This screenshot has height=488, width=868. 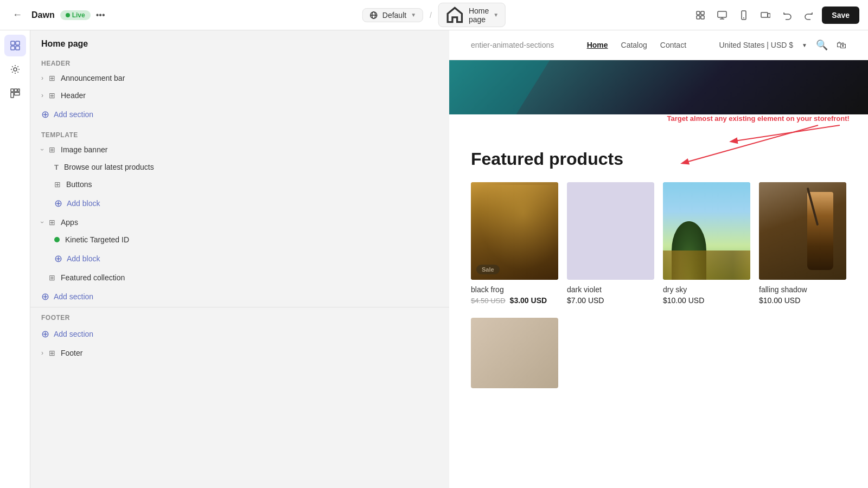 What do you see at coordinates (514, 290) in the screenshot?
I see `product-name-black-frog: black frog` at bounding box center [514, 290].